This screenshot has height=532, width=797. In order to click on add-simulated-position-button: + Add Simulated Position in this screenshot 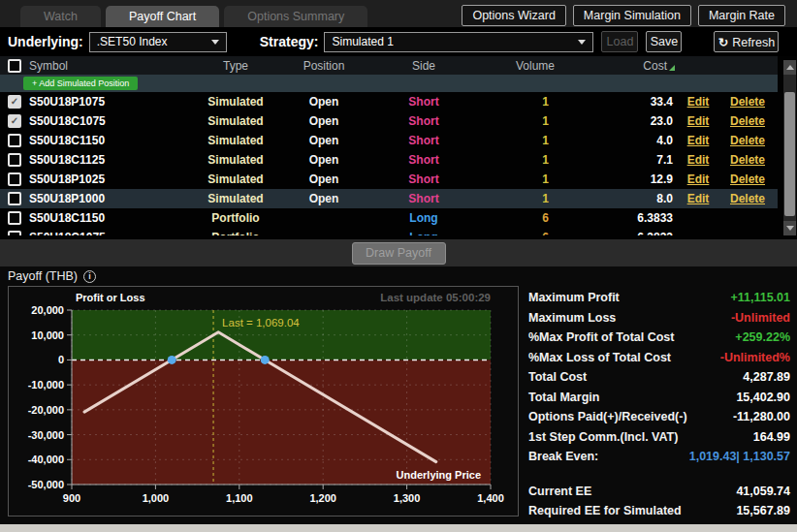, I will do `click(80, 83)`.